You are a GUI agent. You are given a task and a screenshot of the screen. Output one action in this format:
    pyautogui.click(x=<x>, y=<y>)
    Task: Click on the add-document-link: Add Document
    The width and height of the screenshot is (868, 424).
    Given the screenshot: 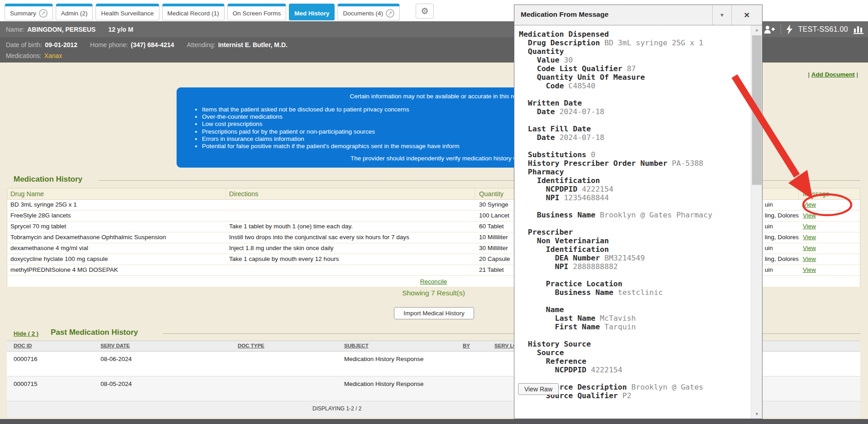 What is the action you would take?
    pyautogui.click(x=833, y=74)
    